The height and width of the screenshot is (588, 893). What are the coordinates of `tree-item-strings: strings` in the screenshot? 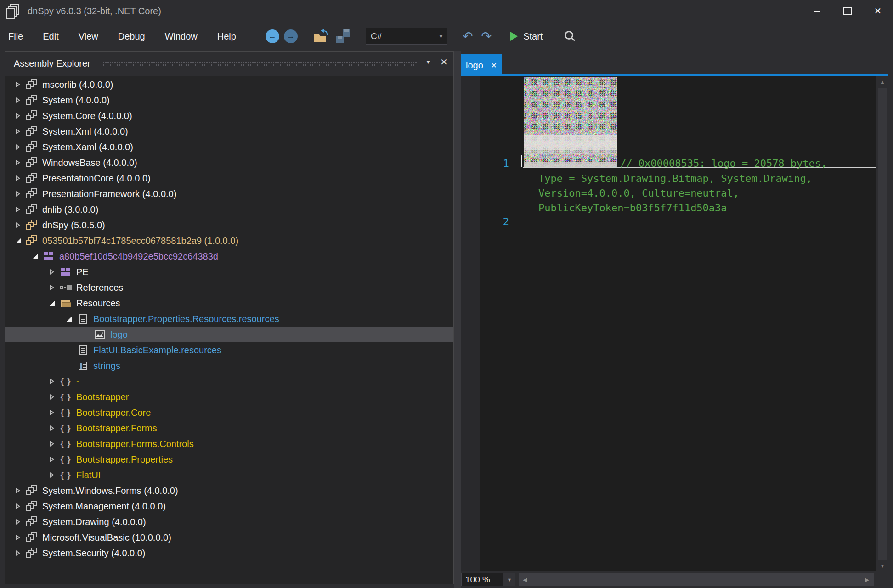 It's located at (229, 366).